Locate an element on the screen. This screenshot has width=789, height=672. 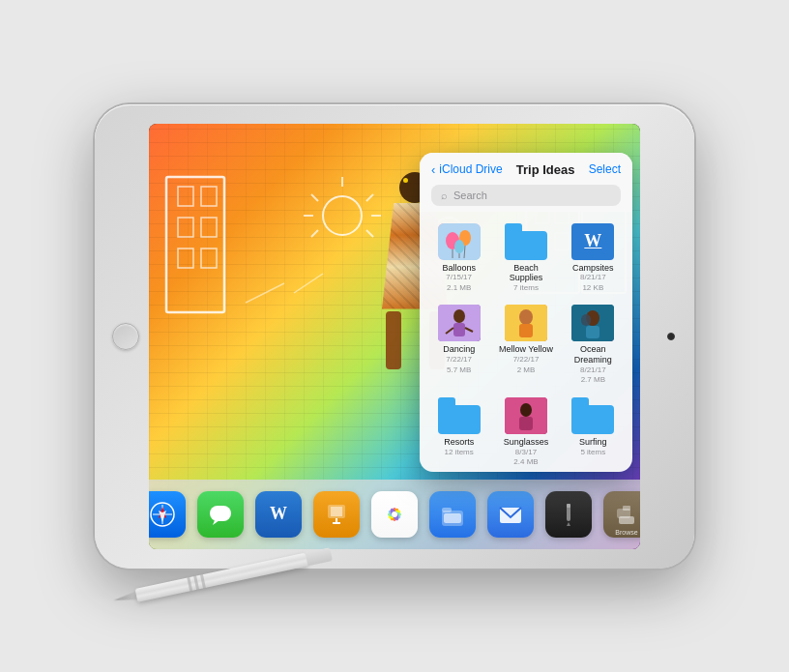
safari-icon is located at coordinates (167, 514).